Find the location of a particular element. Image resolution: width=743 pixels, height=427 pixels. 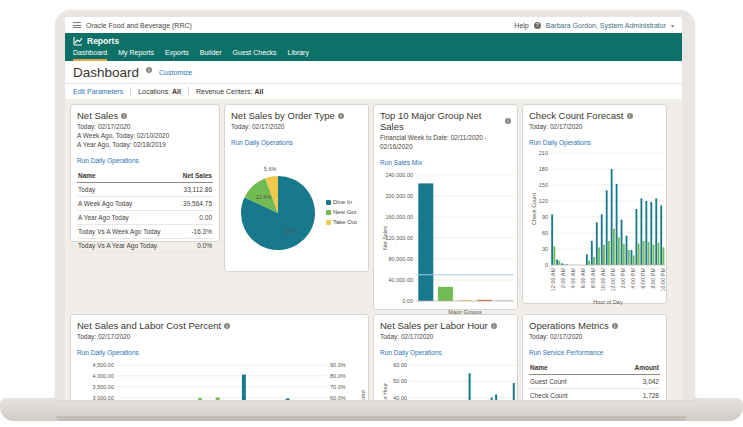

help-link: Help is located at coordinates (521, 26).